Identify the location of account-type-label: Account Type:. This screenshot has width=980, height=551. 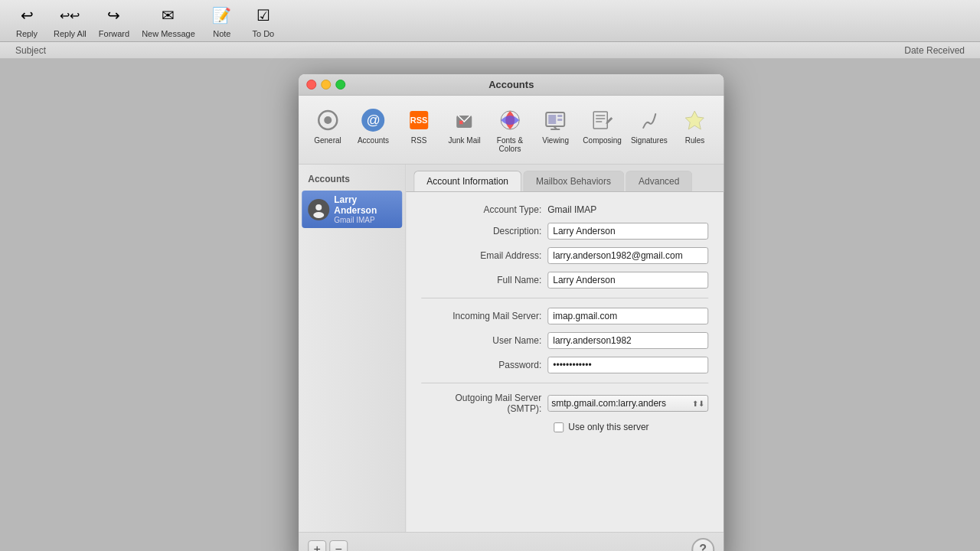
(484, 210).